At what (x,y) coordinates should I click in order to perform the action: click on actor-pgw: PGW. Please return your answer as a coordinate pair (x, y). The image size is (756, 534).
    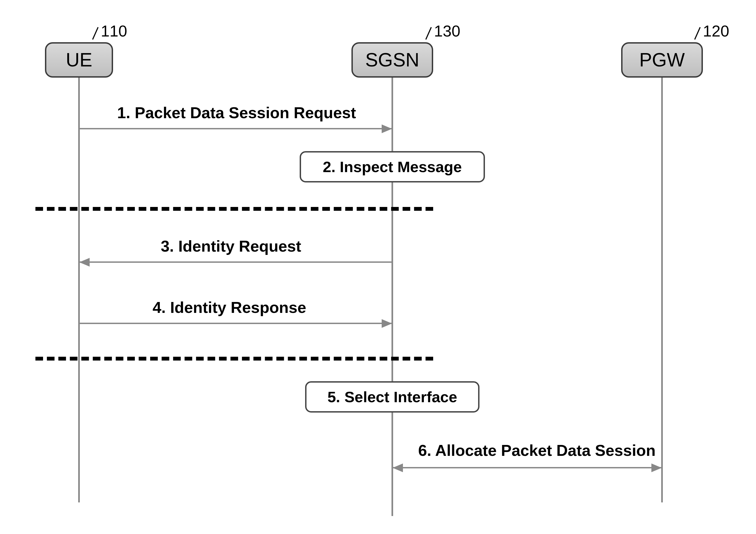
    Looking at the image, I should click on (662, 60).